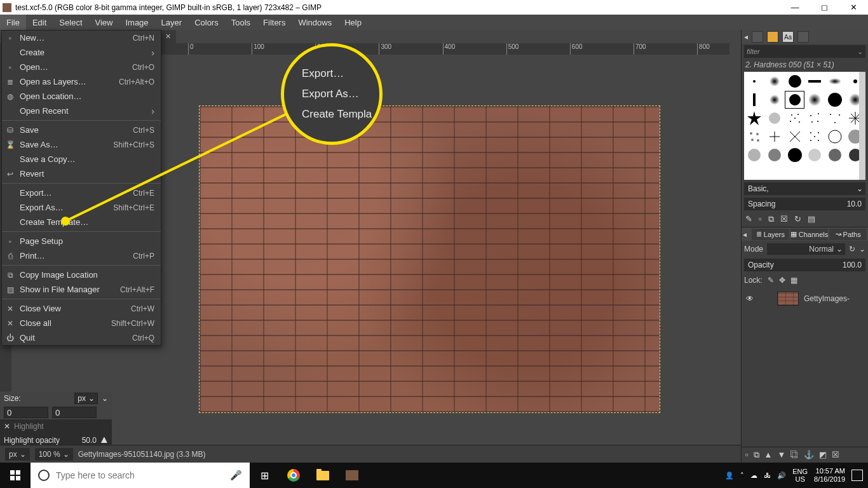  Describe the element at coordinates (353, 22) in the screenshot. I see `menu-help: Help` at that location.